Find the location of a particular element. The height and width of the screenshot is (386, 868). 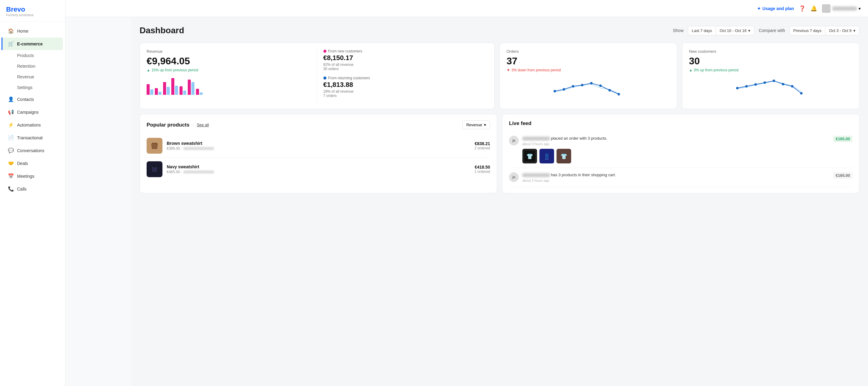

sidebar-item-deals: 🤝 Deals is located at coordinates (32, 163).